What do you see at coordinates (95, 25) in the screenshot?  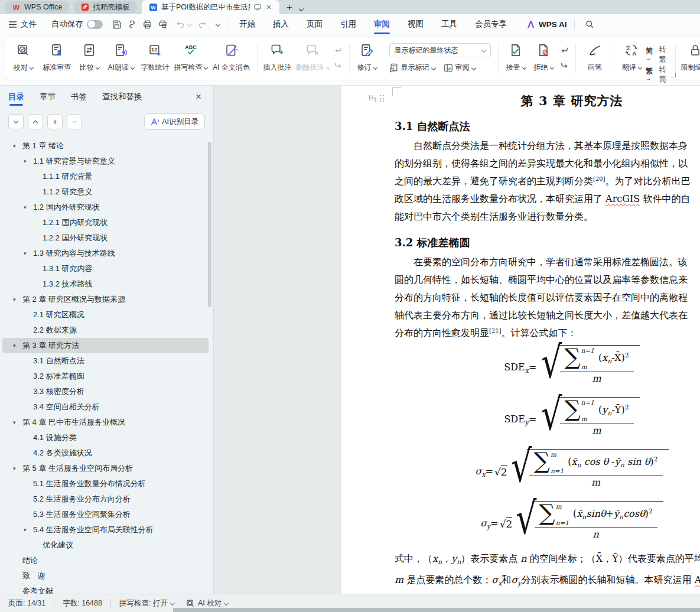 I see `autosave-toggle` at bounding box center [95, 25].